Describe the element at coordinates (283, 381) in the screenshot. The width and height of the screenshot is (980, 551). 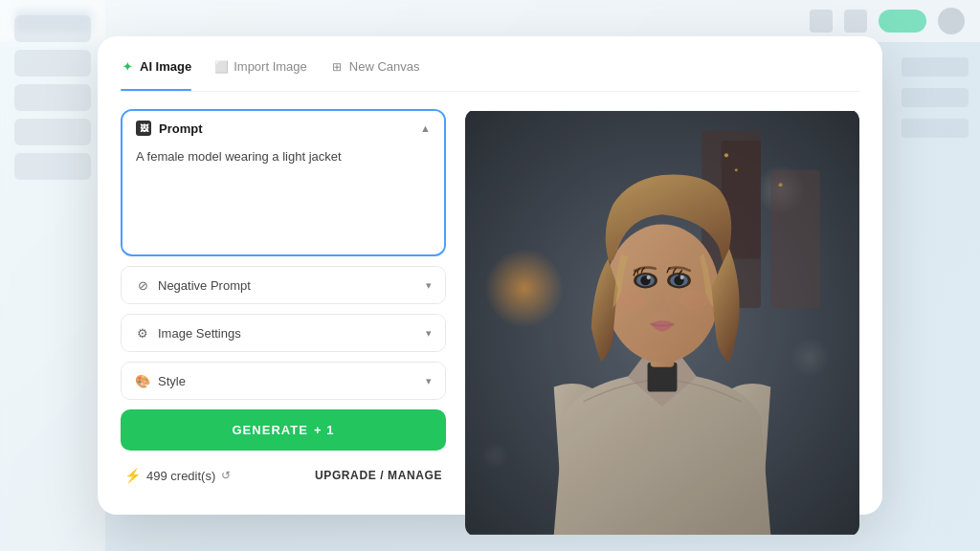
I see `style-section: 🎨 Style ▾` at that location.